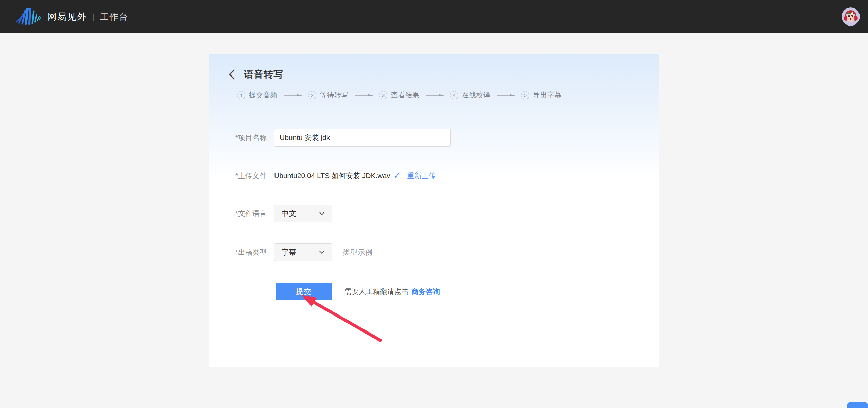 Image resolution: width=868 pixels, height=408 pixels. I want to click on uploaded-filename: Ubuntu20.04 LTS 如何安装 JDK.wav, so click(332, 176).